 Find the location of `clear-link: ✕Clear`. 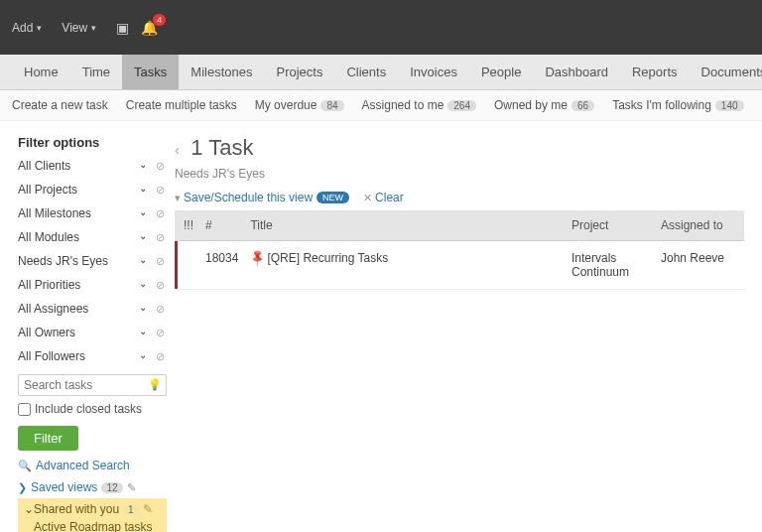

clear-link: ✕Clear is located at coordinates (383, 198).